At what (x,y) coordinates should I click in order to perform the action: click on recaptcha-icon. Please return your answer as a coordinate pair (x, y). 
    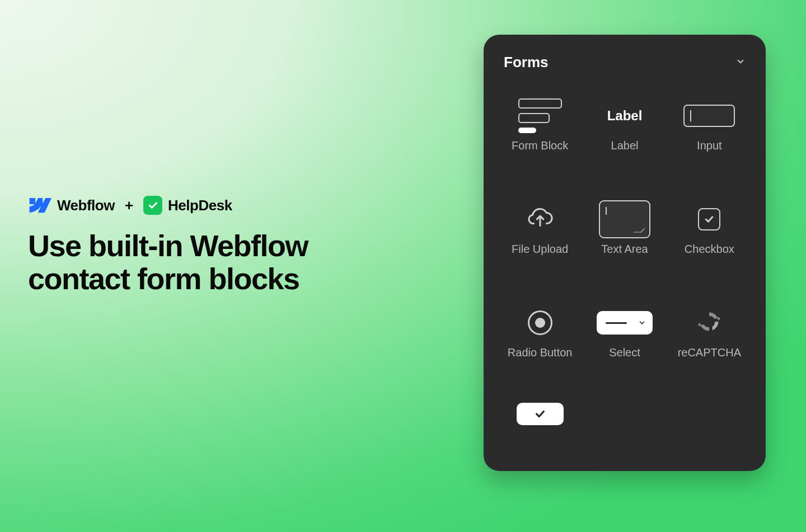
    Looking at the image, I should click on (710, 323).